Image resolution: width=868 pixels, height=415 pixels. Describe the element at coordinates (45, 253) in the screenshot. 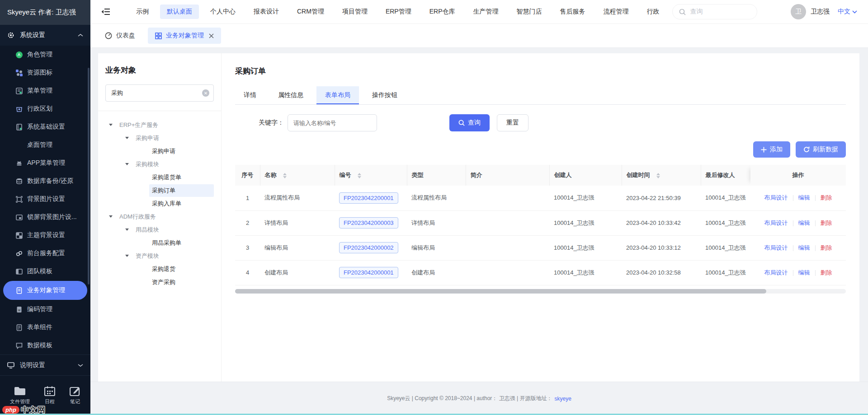

I see `sidebar-item-frontend-config: 前台服务配置` at that location.